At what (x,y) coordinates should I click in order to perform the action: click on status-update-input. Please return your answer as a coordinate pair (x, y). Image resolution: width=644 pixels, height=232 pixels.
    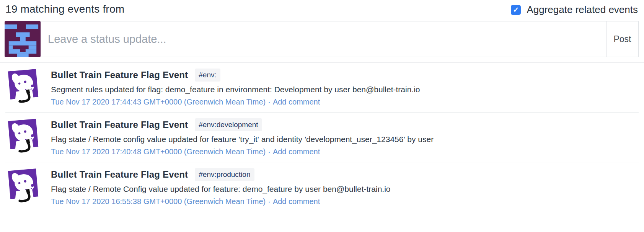
    Looking at the image, I should click on (324, 39).